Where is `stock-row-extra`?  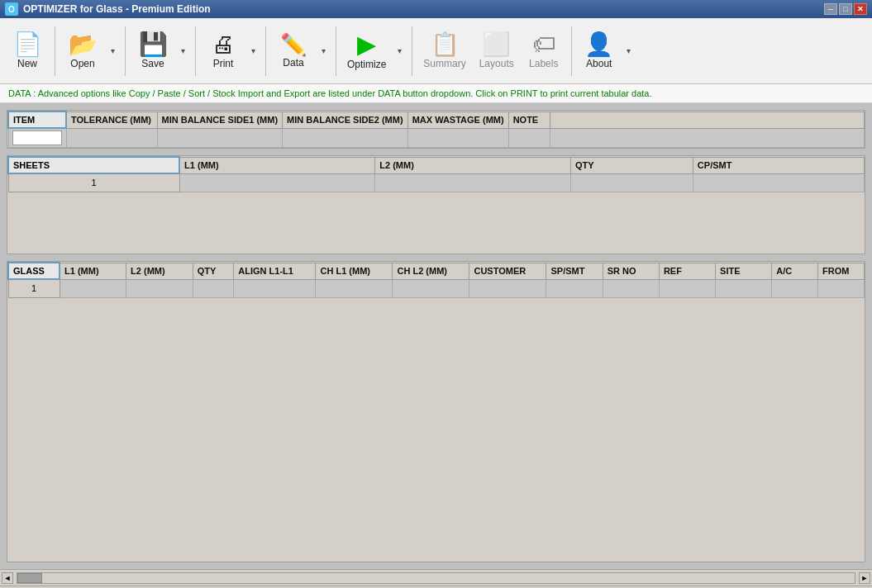 stock-row-extra is located at coordinates (707, 138).